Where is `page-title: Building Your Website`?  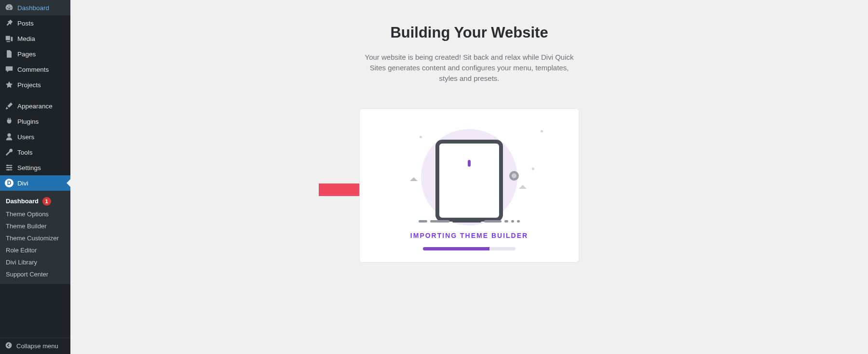 page-title: Building Your Website is located at coordinates (469, 33).